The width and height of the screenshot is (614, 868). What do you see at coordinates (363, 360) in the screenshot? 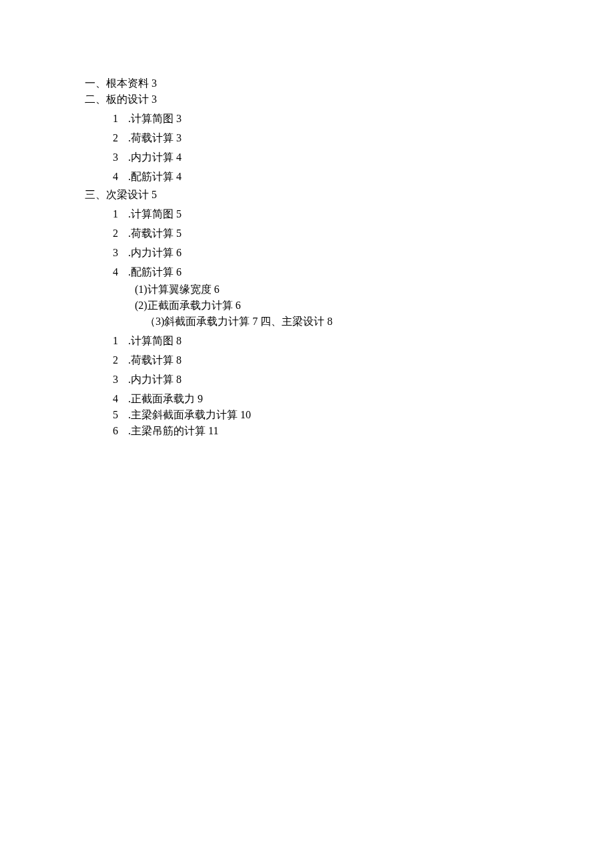
I see `toc-item: 2.荷载计算 8` at bounding box center [363, 360].